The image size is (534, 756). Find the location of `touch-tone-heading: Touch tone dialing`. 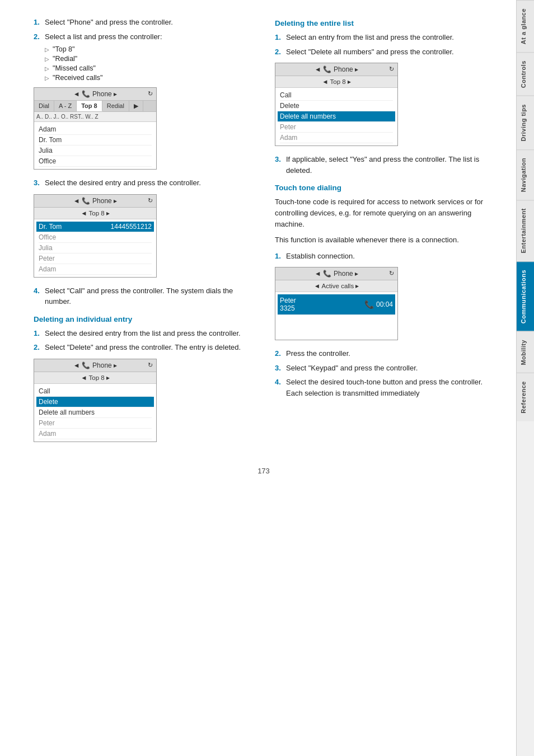

touch-tone-heading: Touch tone dialing is located at coordinates (384, 188).